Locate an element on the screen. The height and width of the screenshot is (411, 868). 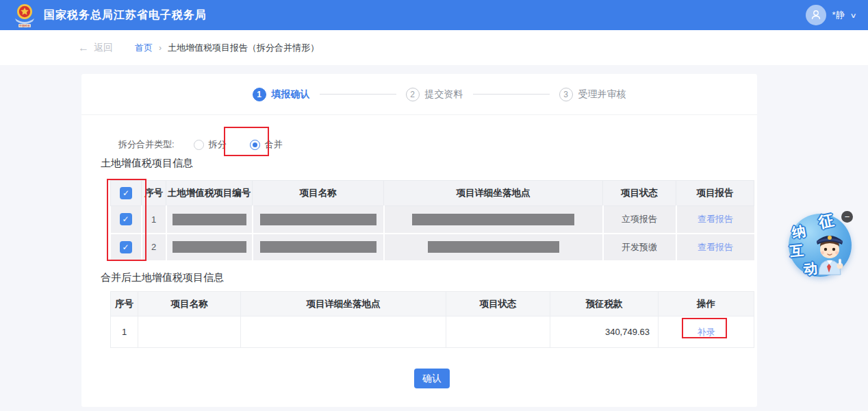
merged-row-1-name is located at coordinates (190, 332).